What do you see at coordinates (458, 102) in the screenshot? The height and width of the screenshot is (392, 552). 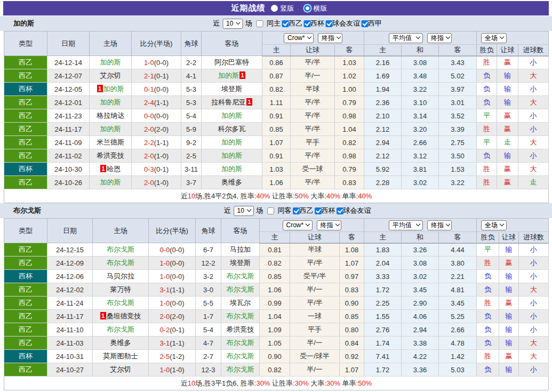 I see `avg-away-odds-cell: 3.01` at bounding box center [458, 102].